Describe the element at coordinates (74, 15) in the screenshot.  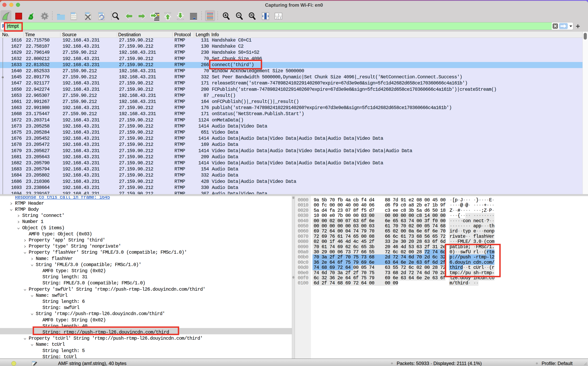
I see `svg-text: 01010` at that location.